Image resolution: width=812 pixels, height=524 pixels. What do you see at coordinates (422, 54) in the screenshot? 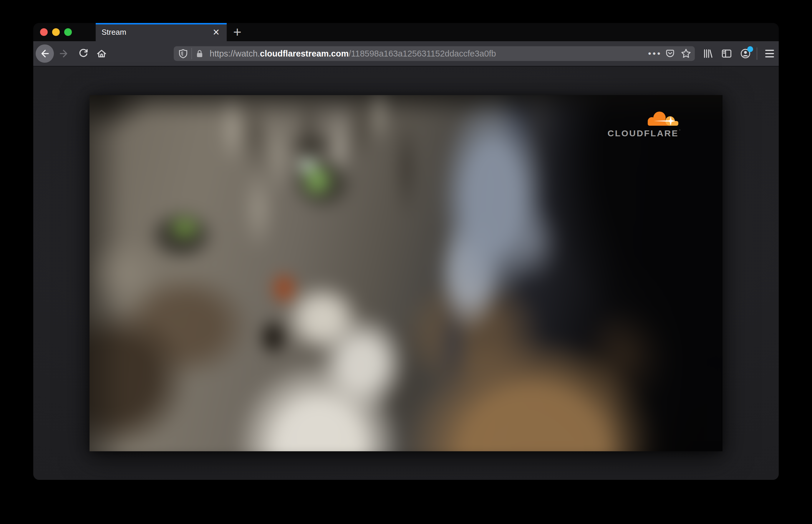
I see `url-path: /118598a163a125631152ddaccfe3a0fb` at bounding box center [422, 54].